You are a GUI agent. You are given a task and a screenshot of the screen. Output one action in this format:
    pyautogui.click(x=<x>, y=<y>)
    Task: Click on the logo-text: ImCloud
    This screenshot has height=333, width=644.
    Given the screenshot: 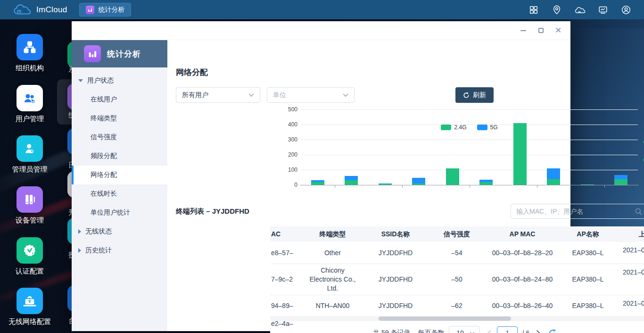 What is the action you would take?
    pyautogui.click(x=52, y=10)
    